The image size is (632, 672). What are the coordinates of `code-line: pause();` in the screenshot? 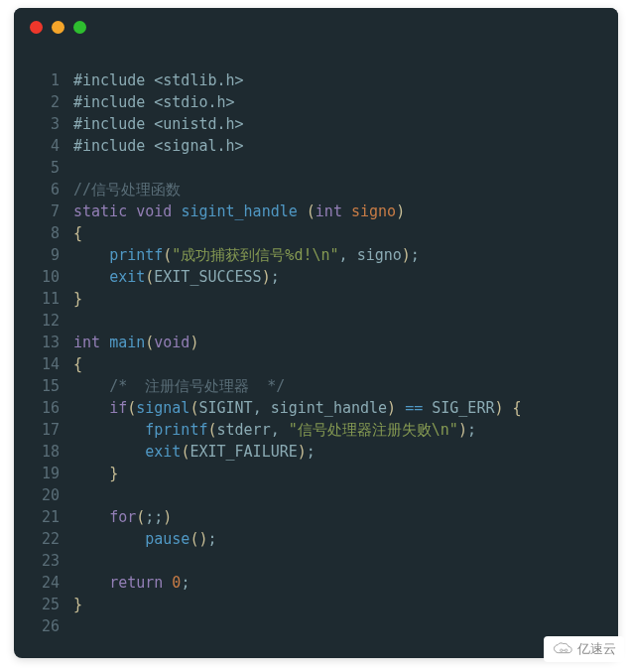 It's located at (345, 539).